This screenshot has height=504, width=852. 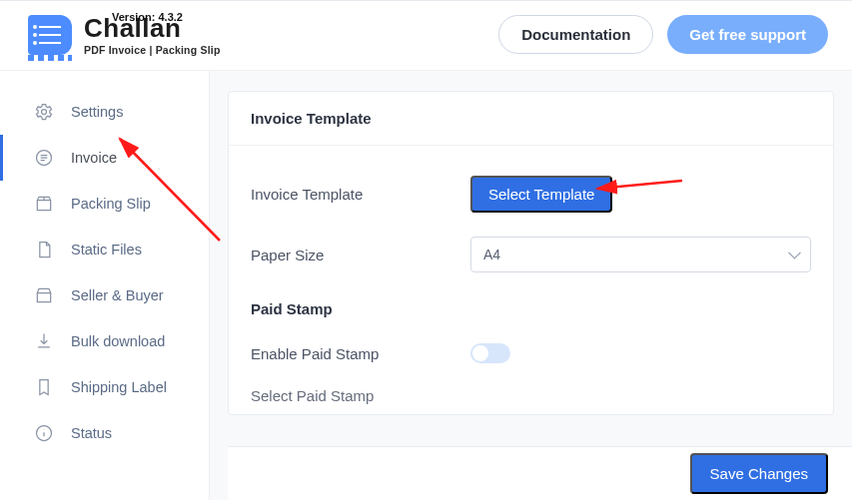 I want to click on sidebar-item-seller-buyer: Seller & Buyer, so click(x=104, y=295).